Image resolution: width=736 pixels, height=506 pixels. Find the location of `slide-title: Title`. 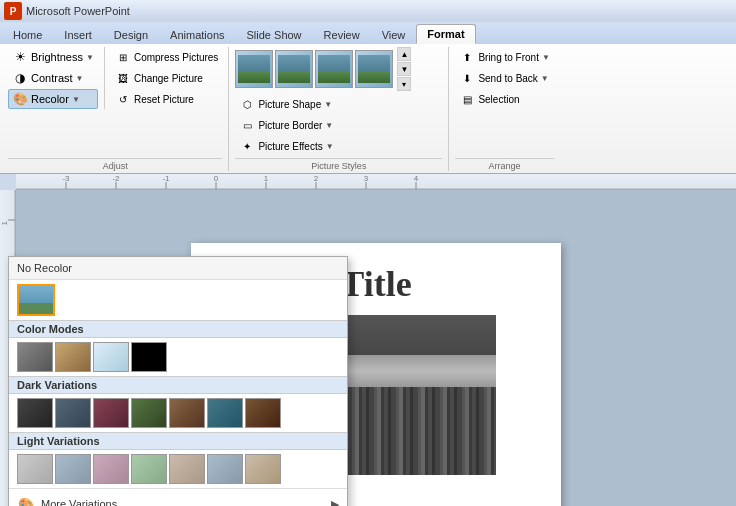

slide-title: Title is located at coordinates (376, 284).